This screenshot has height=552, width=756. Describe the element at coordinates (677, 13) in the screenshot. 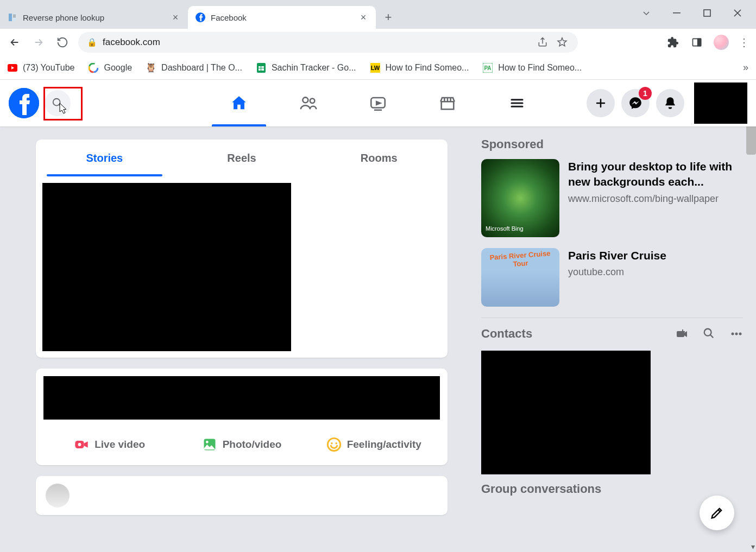

I see `minimize-icon` at that location.